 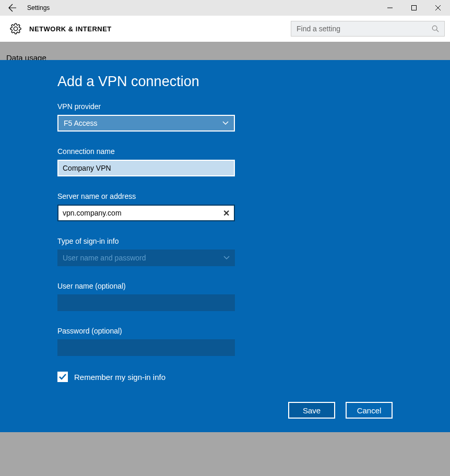 What do you see at coordinates (435, 29) in the screenshot?
I see `search-icon` at bounding box center [435, 29].